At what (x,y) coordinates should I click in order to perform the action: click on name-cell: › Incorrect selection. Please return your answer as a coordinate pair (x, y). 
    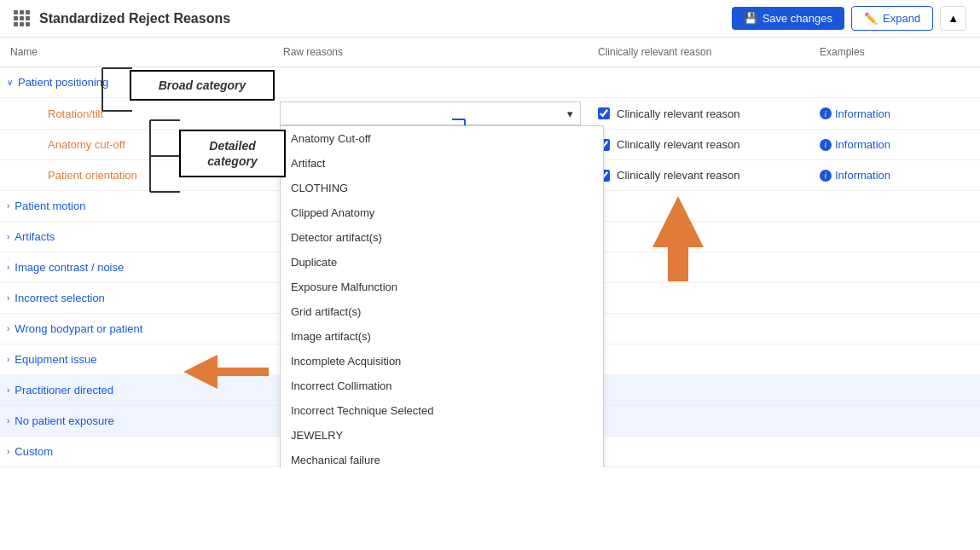
    Looking at the image, I should click on (136, 298).